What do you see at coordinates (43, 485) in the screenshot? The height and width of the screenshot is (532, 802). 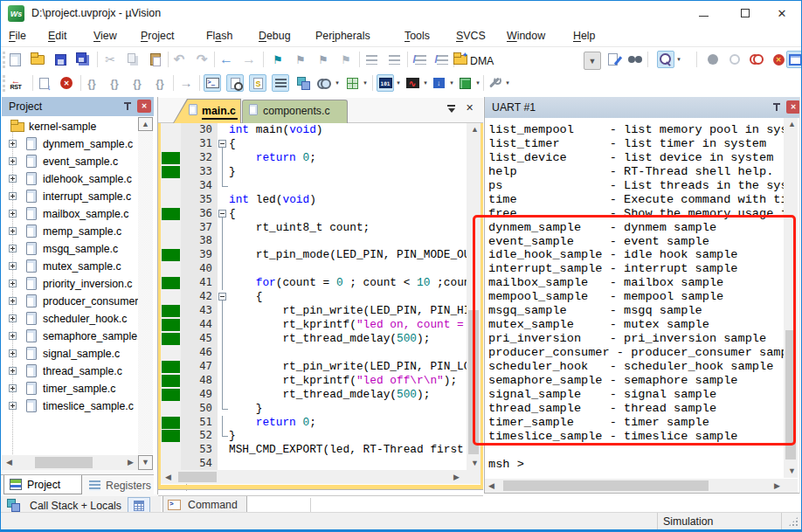 I see `tab-project: Project` at bounding box center [43, 485].